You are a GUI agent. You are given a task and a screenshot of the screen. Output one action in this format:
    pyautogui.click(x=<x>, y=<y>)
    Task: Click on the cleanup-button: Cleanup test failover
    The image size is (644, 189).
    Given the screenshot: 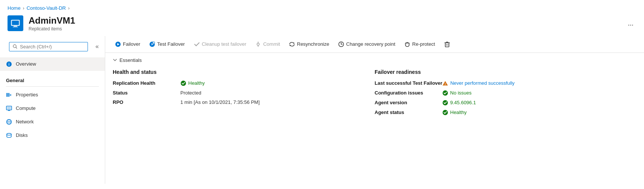 What is the action you would take?
    pyautogui.click(x=220, y=44)
    